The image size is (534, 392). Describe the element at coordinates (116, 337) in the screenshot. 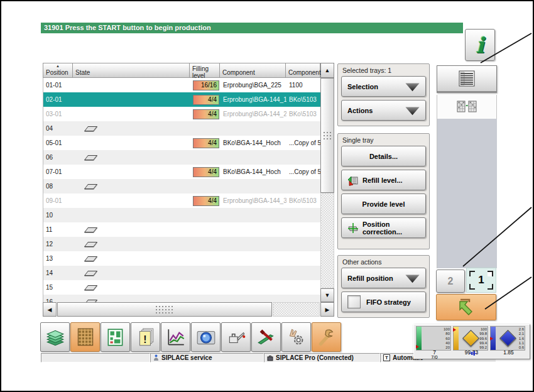

I see `pcb-board-icon` at that location.